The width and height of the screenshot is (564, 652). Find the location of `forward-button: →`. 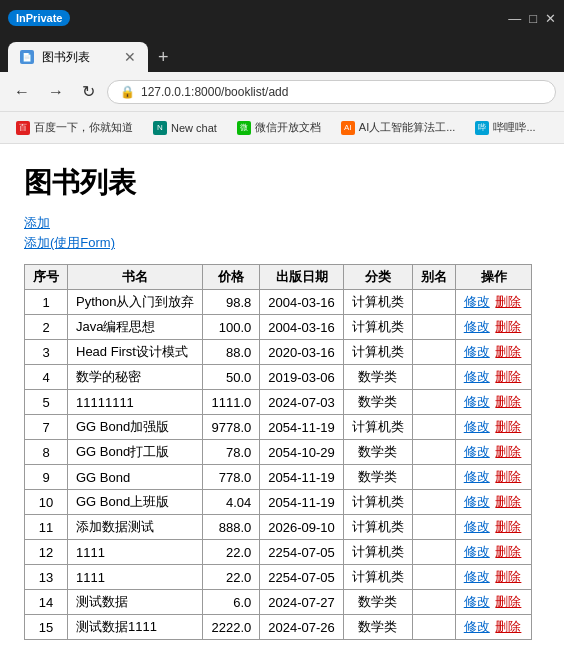

forward-button: → is located at coordinates (56, 92).